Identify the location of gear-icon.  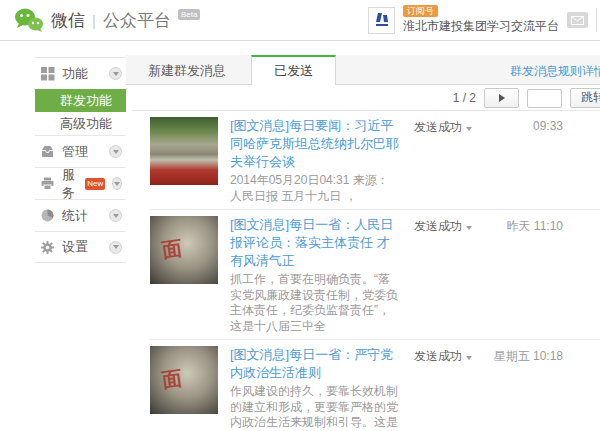
(48, 248).